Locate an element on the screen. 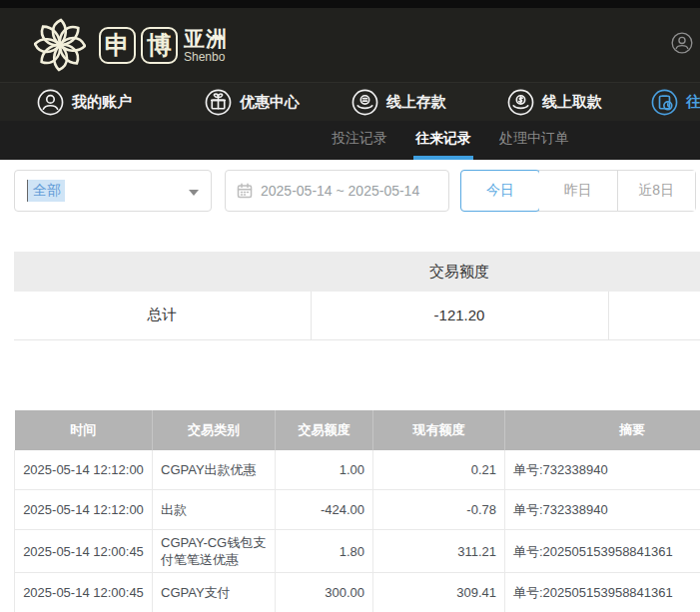 The height and width of the screenshot is (612, 700). summary-table: 交易额度 总计 -121.20 is located at coordinates (357, 296).